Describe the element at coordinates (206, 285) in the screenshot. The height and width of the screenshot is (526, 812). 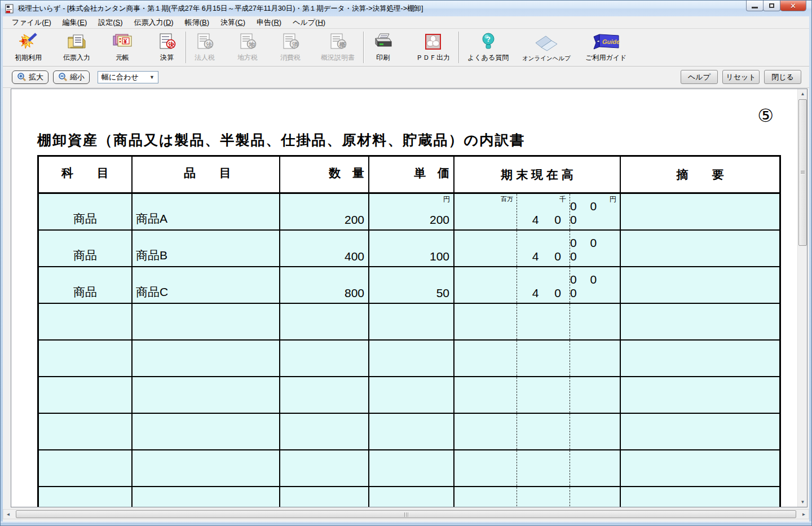
I see `cell-item: 商品C` at that location.